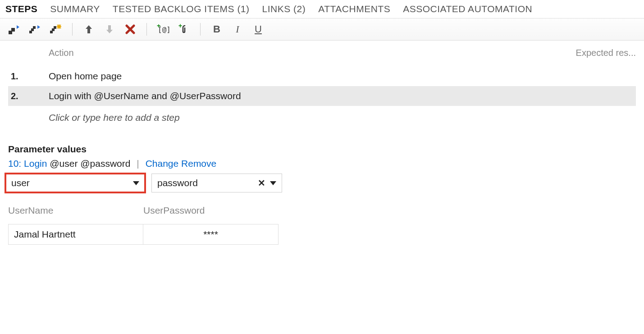 Image resolution: width=644 pixels, height=334 pixels. I want to click on delete-icon, so click(130, 29).